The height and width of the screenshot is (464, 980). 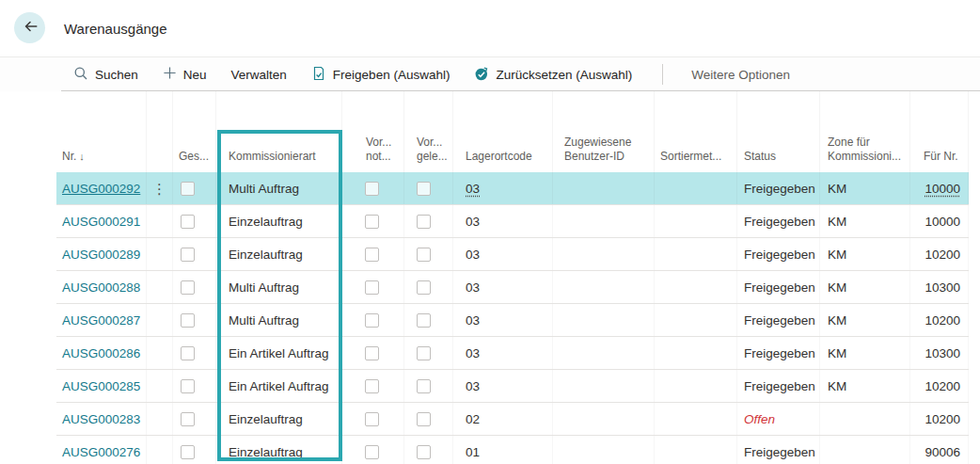 What do you see at coordinates (472, 420) in the screenshot?
I see `lagerort-value: 02` at bounding box center [472, 420].